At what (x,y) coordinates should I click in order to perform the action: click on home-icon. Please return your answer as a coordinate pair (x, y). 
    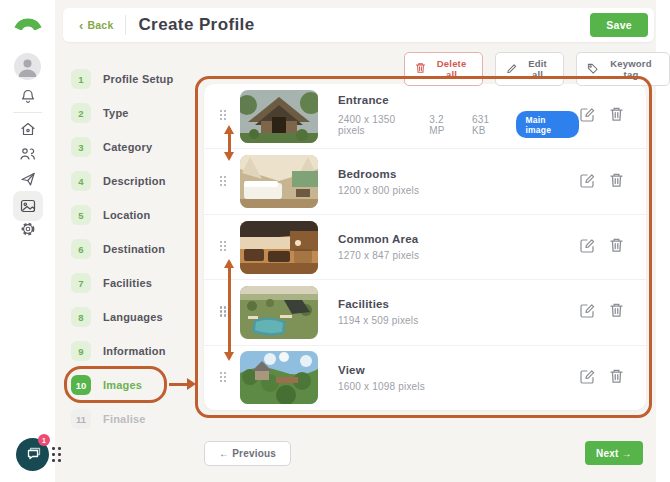
    Looking at the image, I should click on (28, 129).